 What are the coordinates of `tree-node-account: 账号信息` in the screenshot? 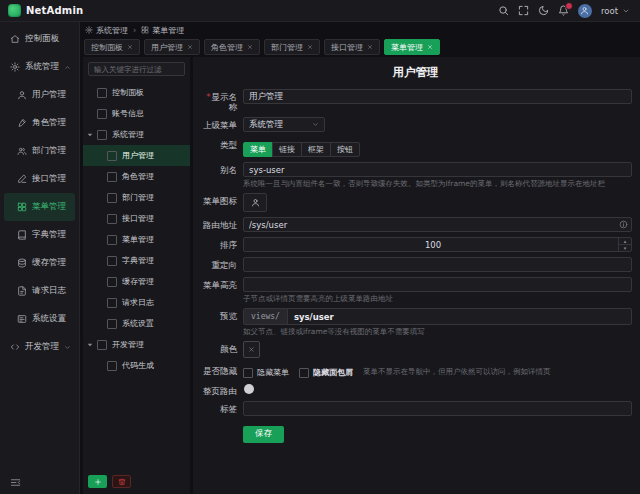 It's located at (136, 114).